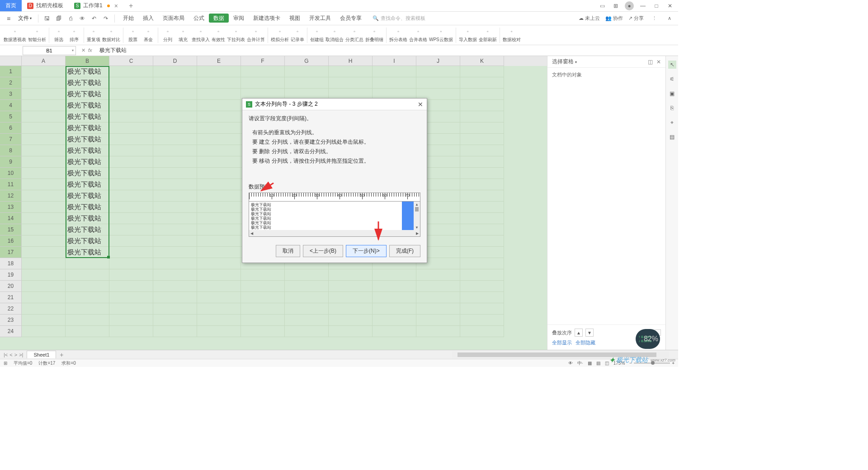 This screenshot has width=868, height=470. I want to click on row-header: 6, so click(11, 128).